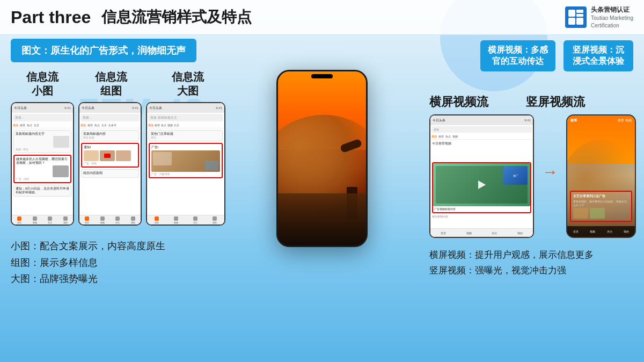 The width and height of the screenshot is (644, 362). I want to click on center-phone-area, so click(322, 158).